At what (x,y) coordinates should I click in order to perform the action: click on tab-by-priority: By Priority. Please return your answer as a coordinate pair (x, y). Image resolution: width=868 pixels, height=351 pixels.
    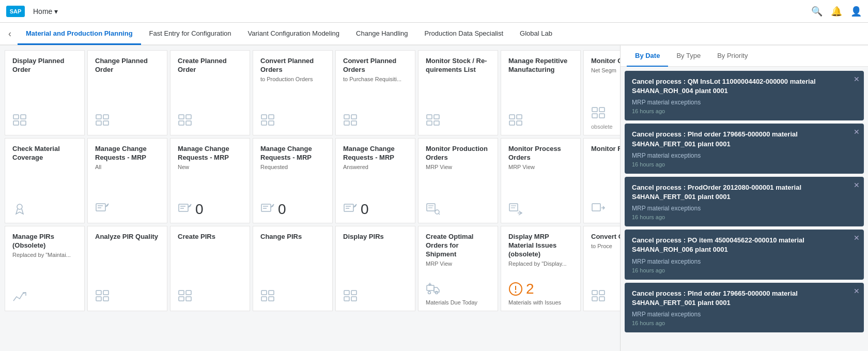
    Looking at the image, I should click on (733, 56).